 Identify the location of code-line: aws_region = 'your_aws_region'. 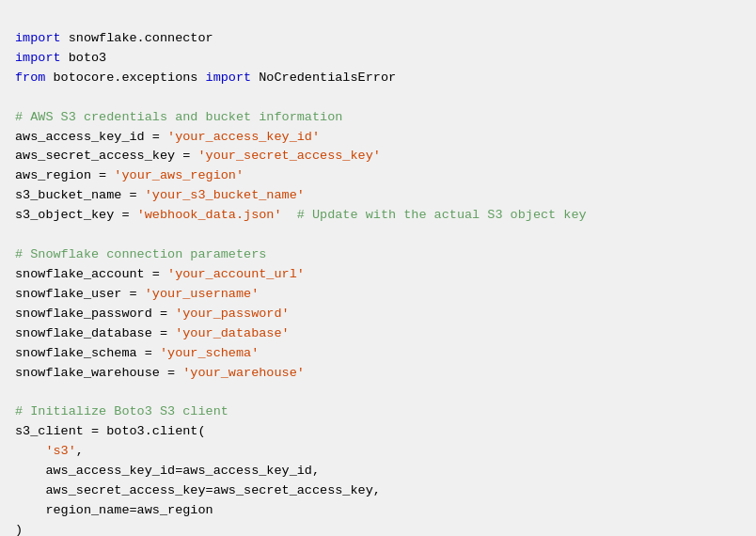
(378, 177).